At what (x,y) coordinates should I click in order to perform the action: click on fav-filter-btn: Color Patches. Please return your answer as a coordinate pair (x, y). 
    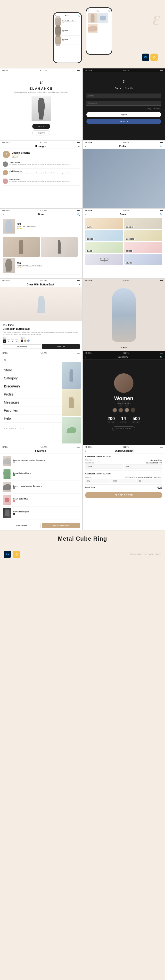
    Looking at the image, I should click on (22, 526).